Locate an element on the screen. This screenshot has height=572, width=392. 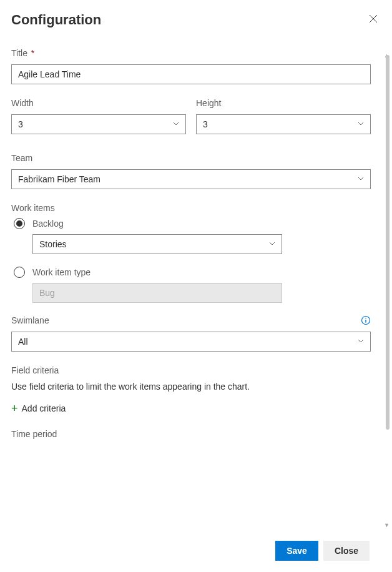
team-label: Team is located at coordinates (191, 158).